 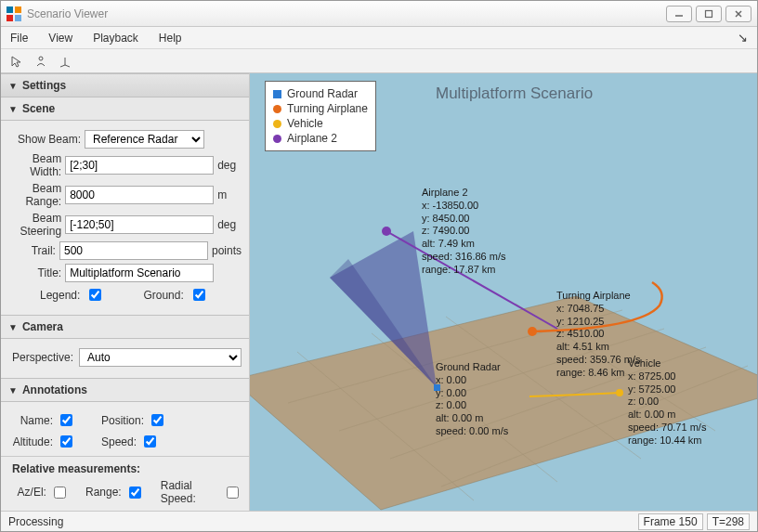 I want to click on ground-label: Ground:, so click(x=163, y=295).